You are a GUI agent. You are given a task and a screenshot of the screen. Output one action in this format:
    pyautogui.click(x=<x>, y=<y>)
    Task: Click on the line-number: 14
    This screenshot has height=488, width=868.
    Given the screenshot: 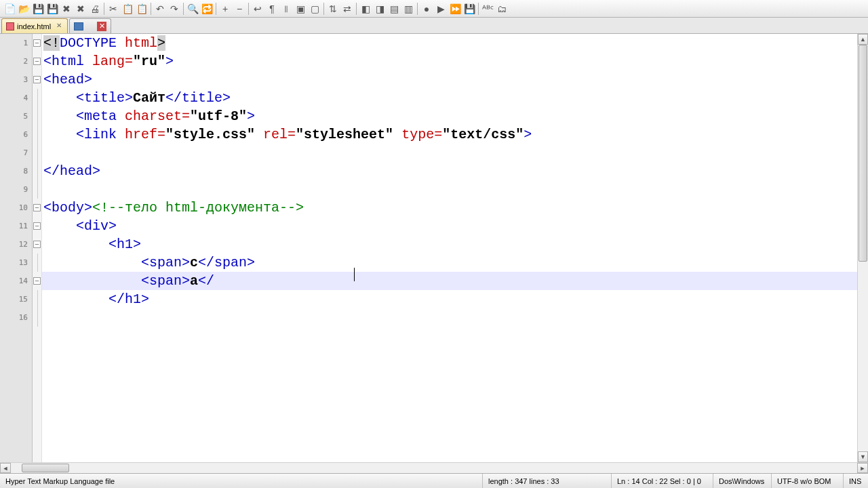 What is the action you would take?
    pyautogui.click(x=16, y=281)
    